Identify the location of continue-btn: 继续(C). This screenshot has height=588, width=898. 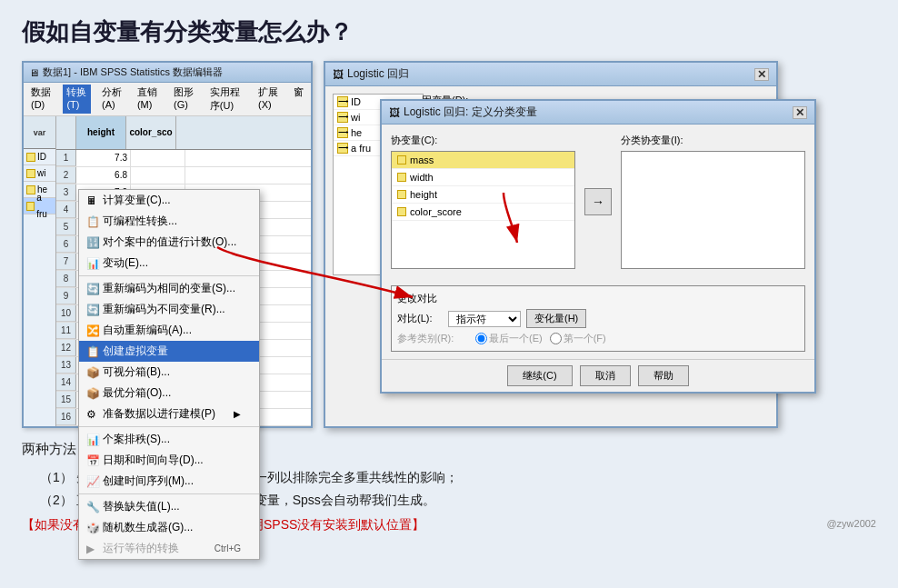
(540, 376).